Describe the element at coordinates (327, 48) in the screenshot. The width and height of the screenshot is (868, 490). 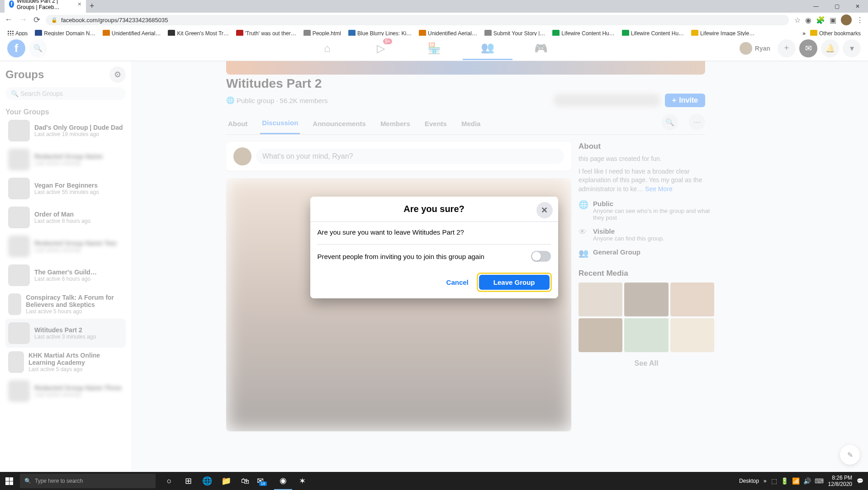
I see `nav-home: ⌂` at that location.